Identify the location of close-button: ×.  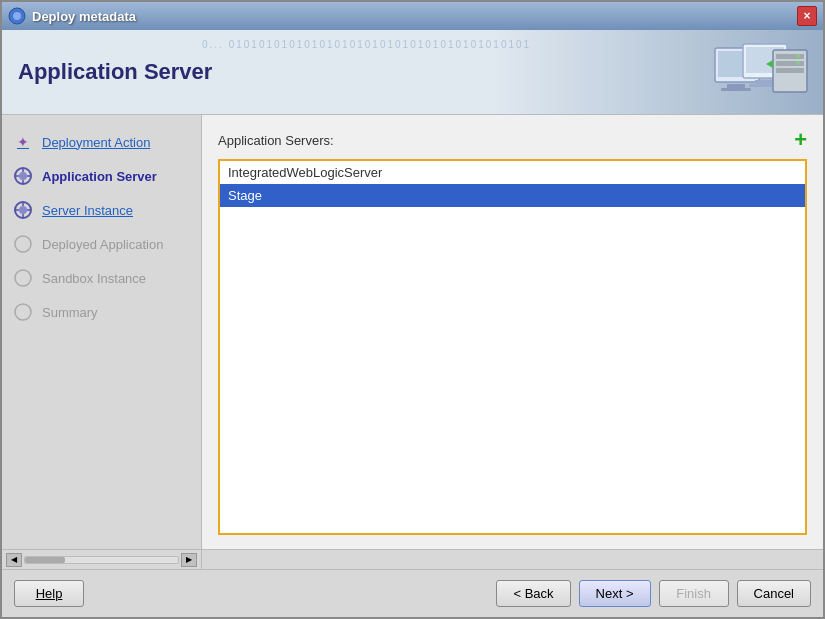
(807, 16).